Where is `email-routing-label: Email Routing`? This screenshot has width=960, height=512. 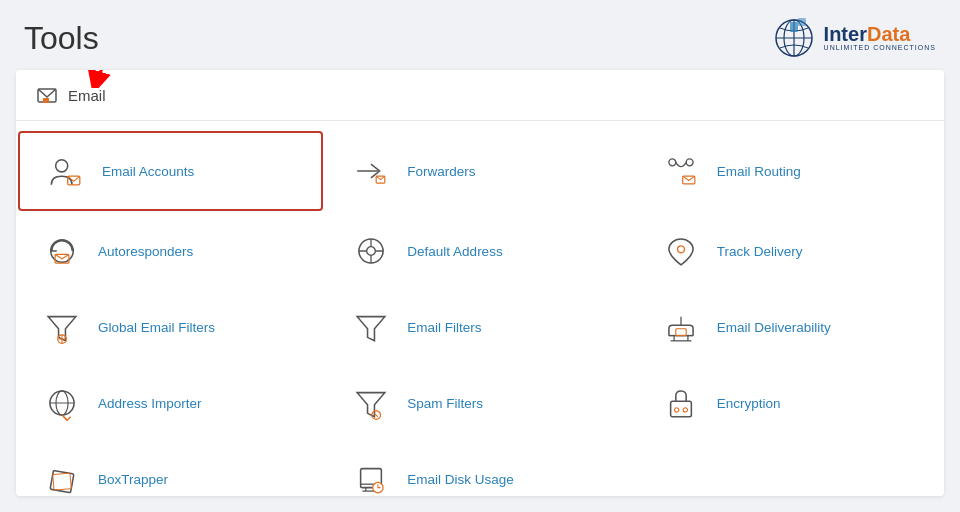
email-routing-label: Email Routing is located at coordinates (759, 172).